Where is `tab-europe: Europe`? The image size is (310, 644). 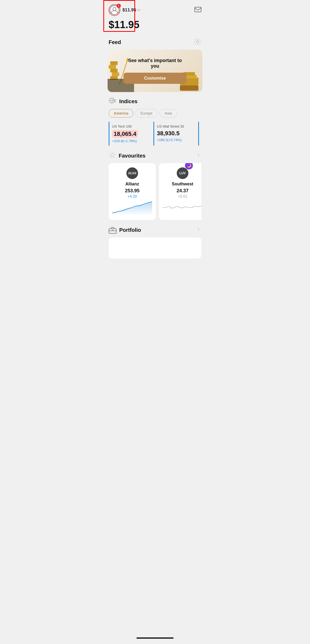
tab-europe: Europe is located at coordinates (146, 113).